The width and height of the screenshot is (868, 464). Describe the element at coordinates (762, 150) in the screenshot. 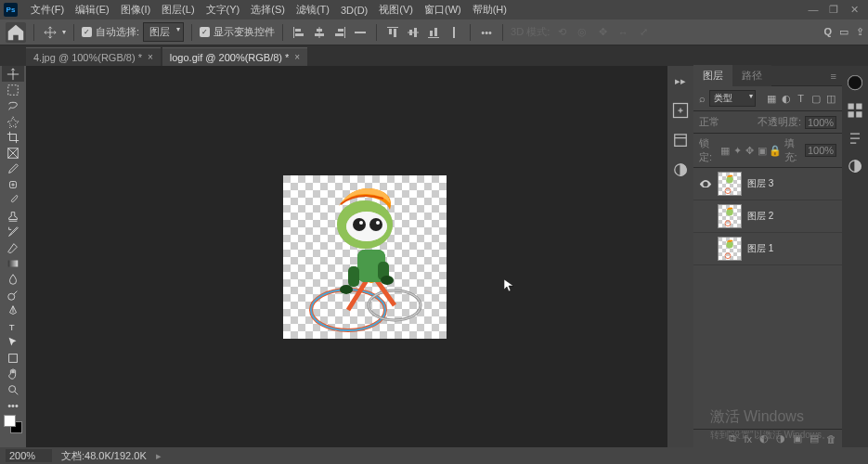

I see `lock-artboard-icon: ▣` at that location.